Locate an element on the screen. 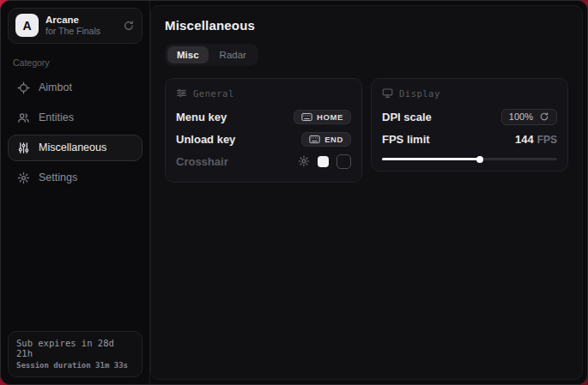  app-header-card: A Arcane for The Finals is located at coordinates (76, 26).